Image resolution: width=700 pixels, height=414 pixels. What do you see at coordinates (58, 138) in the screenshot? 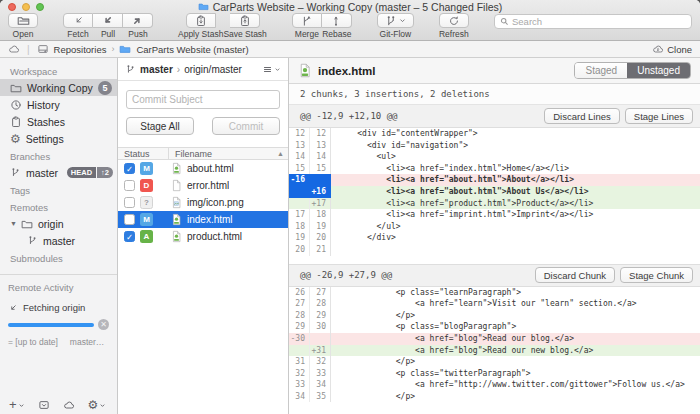
I see `sidebar-item-settings: ⚙Settings` at bounding box center [58, 138].